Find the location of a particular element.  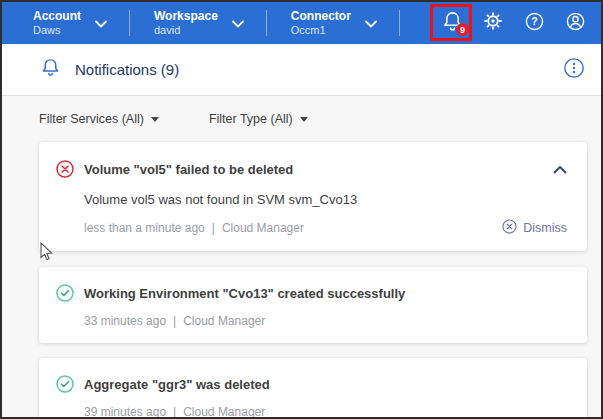

account-value: Daws is located at coordinates (57, 30).